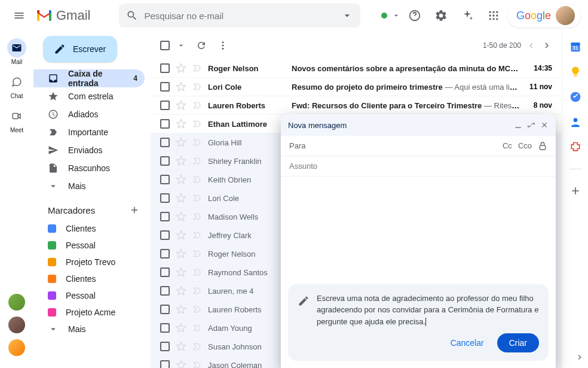 This screenshot has height=368, width=588. What do you see at coordinates (575, 147) in the screenshot?
I see `addon-icon` at bounding box center [575, 147].